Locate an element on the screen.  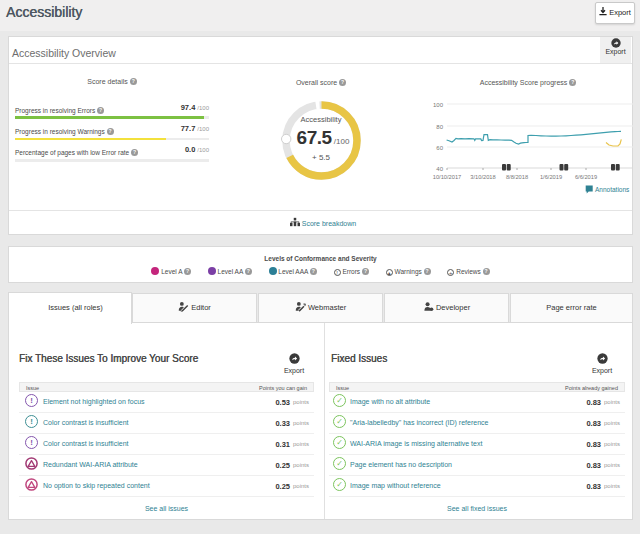
svg-text: Annotations is located at coordinates (612, 190).